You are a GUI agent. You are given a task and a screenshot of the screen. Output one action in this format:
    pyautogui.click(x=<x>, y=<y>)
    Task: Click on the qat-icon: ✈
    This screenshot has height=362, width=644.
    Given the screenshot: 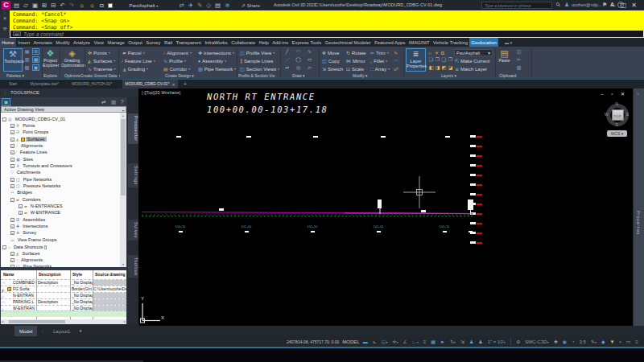 What is the action you would take?
    pyautogui.click(x=191, y=5)
    